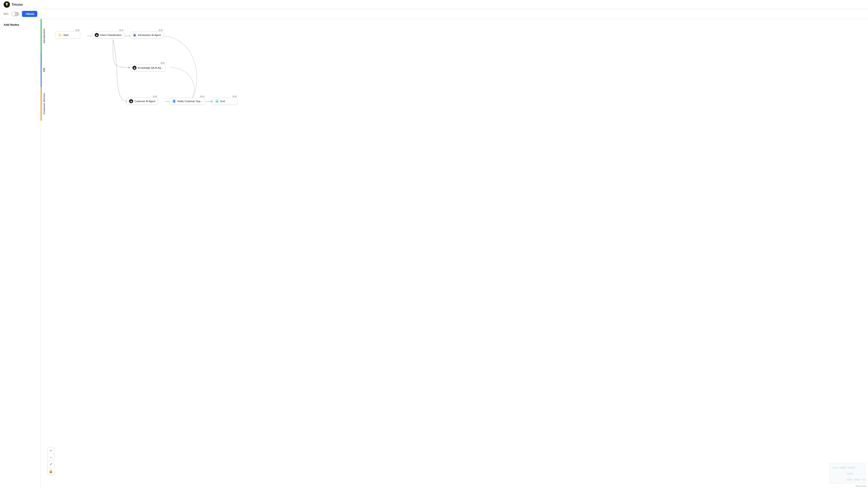 This screenshot has width=868, height=488. Describe the element at coordinates (131, 101) in the screenshot. I see `customer-agent-icon: ◉` at that location.